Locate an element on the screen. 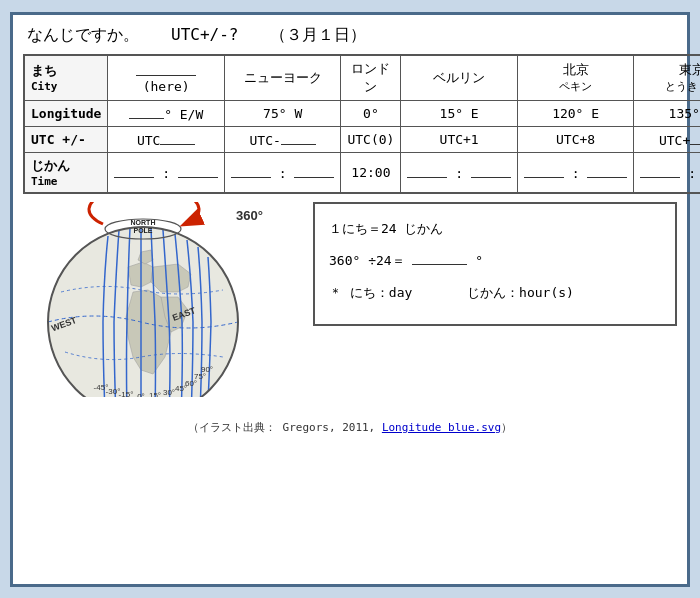 This screenshot has width=700, height=598. page-title: なんじですか。 UTC+/-? （３月１日） is located at coordinates (350, 36).